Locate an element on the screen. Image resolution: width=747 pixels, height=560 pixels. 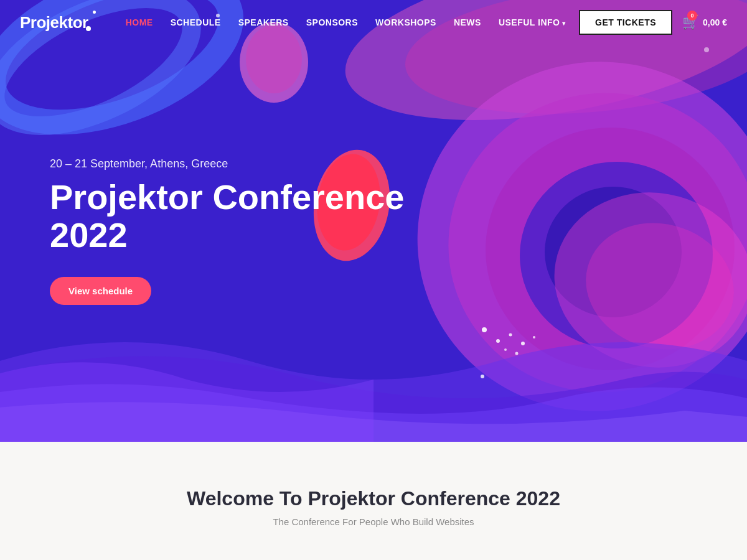
nav-actions: GET TICKETS 🛒 0 0,00 € is located at coordinates (653, 22).